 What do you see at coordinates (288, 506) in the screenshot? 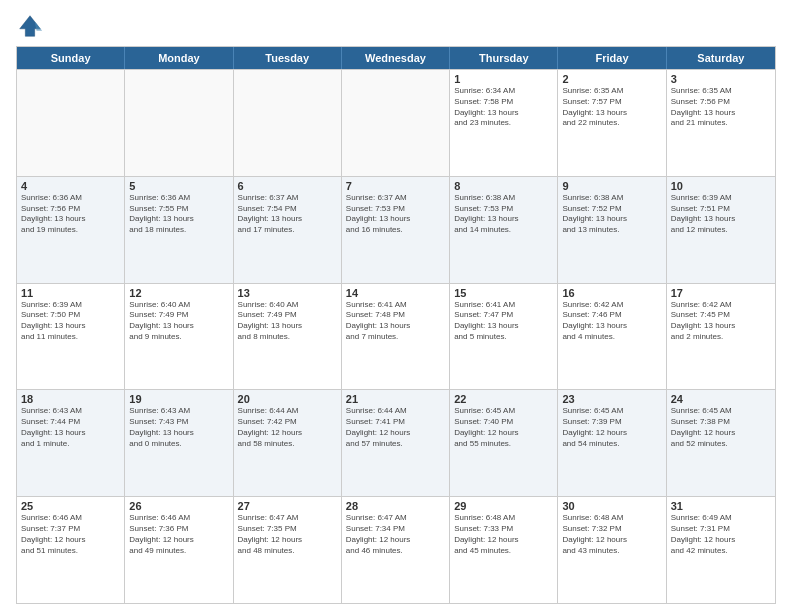
I see `day-number: 27` at bounding box center [288, 506].